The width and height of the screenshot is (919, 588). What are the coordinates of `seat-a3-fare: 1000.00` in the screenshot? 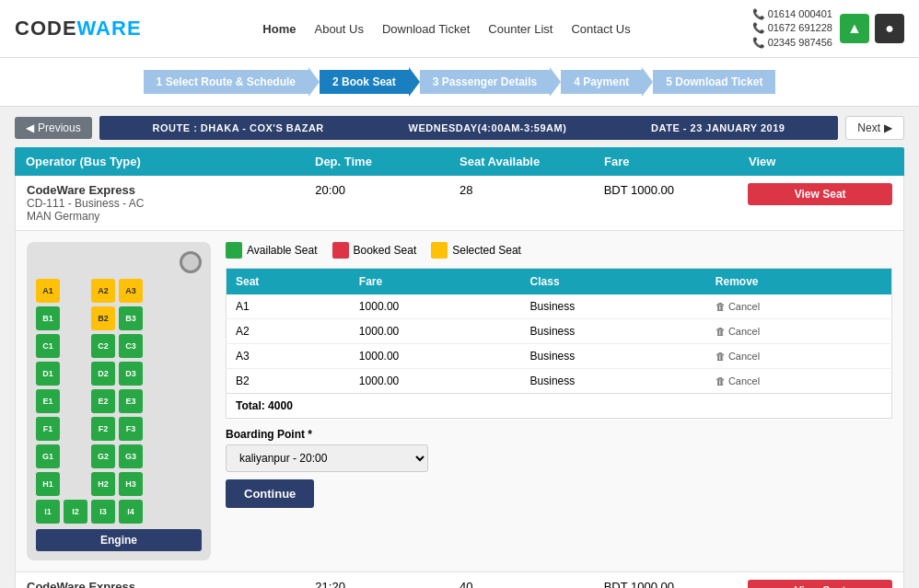 It's located at (436, 357).